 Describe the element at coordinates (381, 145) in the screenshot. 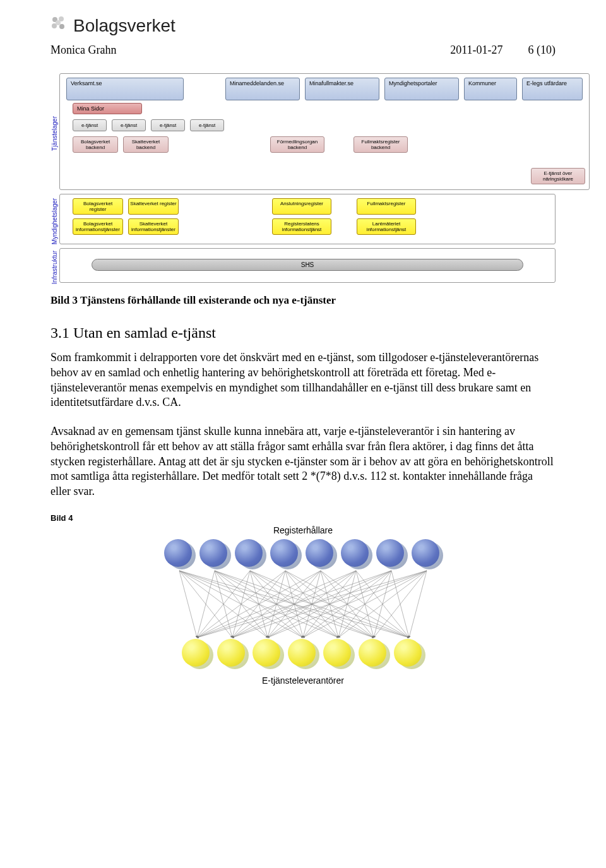

I see `box-fullmakt-backend: Fullmaktsregister backend` at that location.